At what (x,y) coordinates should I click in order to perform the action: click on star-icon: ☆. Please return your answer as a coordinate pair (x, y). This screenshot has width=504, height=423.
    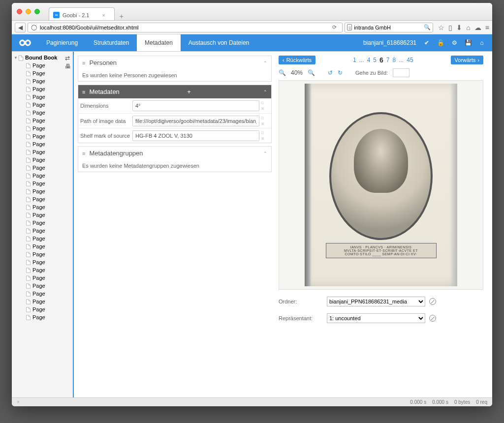
    Looking at the image, I should click on (441, 28).